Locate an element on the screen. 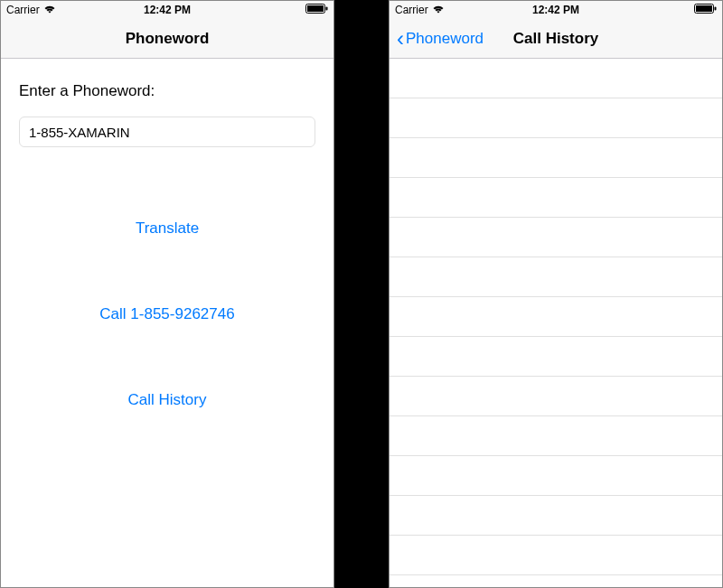  nav-bar: ‹ Phoneword Call History is located at coordinates (556, 39).